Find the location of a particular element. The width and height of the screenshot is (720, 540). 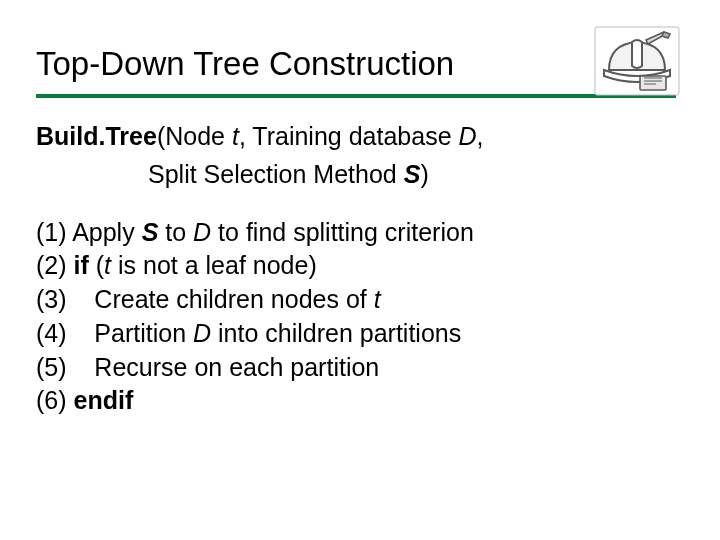

sig-split: Split Selection Method is located at coordinates (272, 174).